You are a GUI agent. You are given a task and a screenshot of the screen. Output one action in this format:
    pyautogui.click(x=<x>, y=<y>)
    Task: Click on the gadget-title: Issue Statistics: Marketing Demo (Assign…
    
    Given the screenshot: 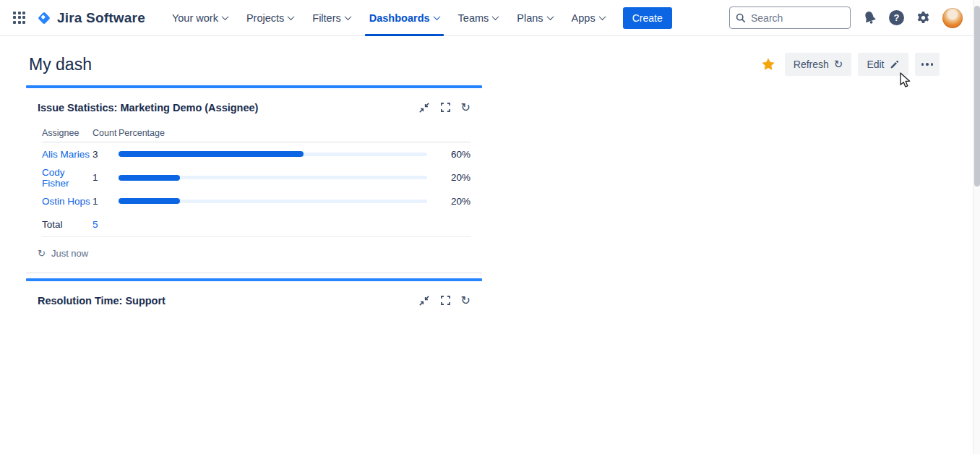 What is the action you would take?
    pyautogui.click(x=147, y=108)
    